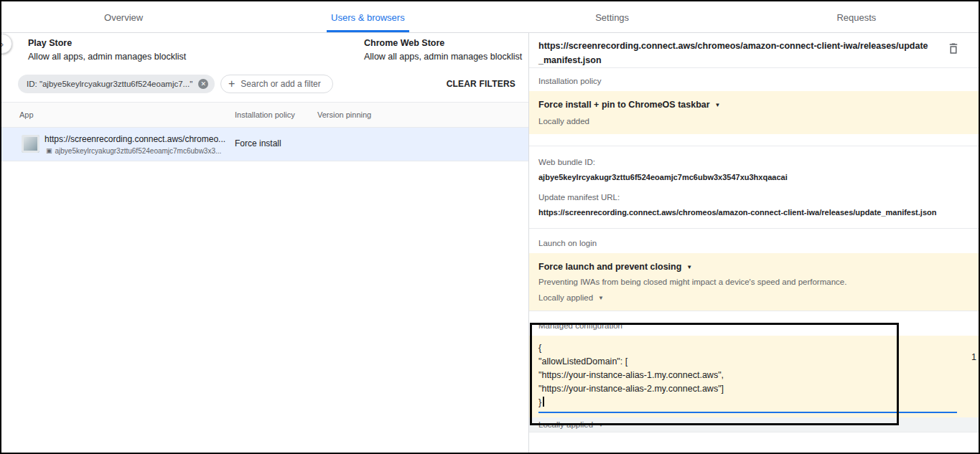 The width and height of the screenshot is (980, 454). Describe the element at coordinates (443, 43) in the screenshot. I see `chrome-web-store-title: Chrome Web Store` at that location.